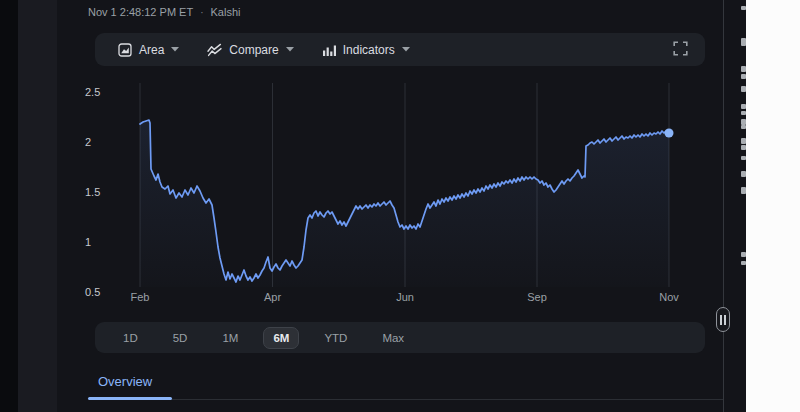 The image size is (800, 412). What do you see at coordinates (148, 50) in the screenshot?
I see `chart-type-button: Area` at bounding box center [148, 50].